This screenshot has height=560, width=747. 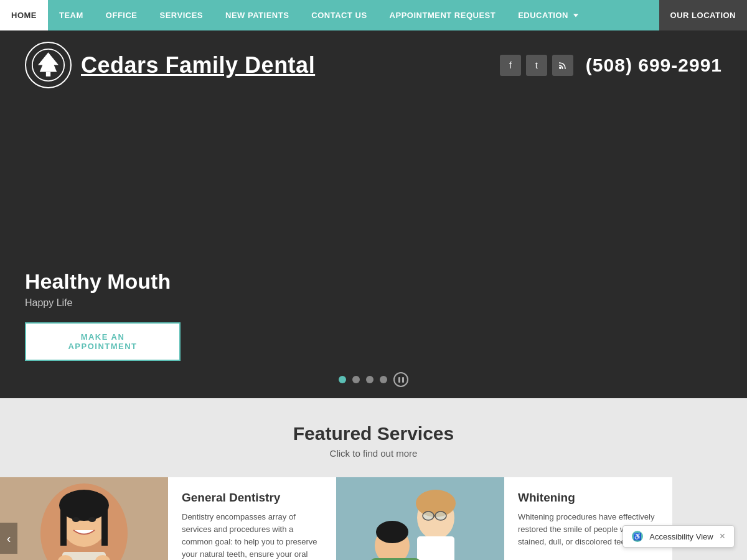 What do you see at coordinates (510, 65) in the screenshot?
I see `facebook-icon: f` at bounding box center [510, 65].